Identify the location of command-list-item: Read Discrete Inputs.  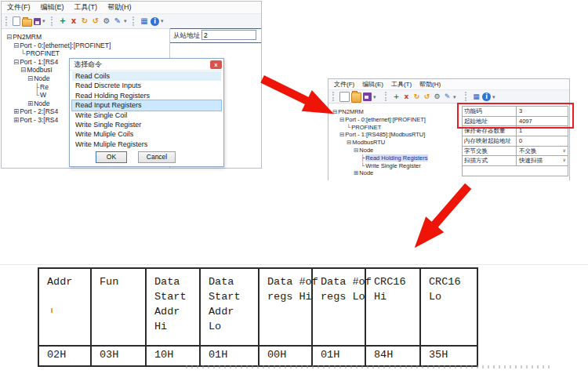
(147, 85).